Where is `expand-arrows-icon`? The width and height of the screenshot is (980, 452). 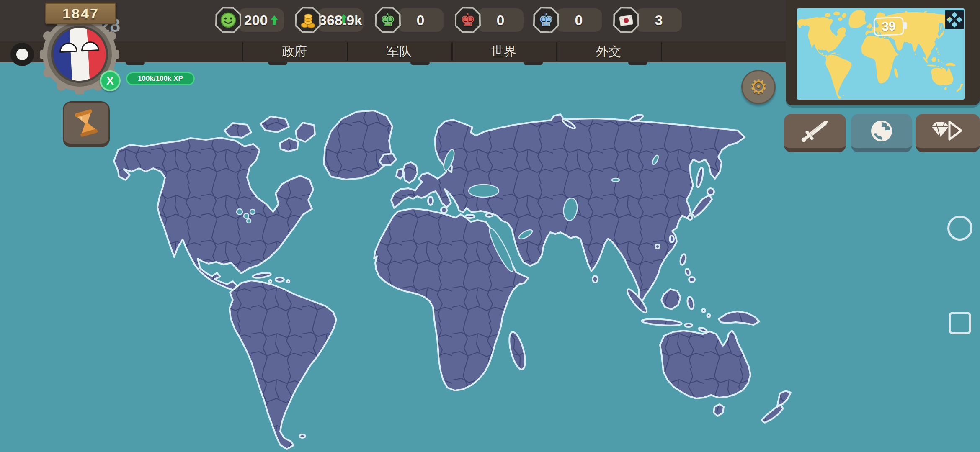 expand-arrows-icon is located at coordinates (954, 20).